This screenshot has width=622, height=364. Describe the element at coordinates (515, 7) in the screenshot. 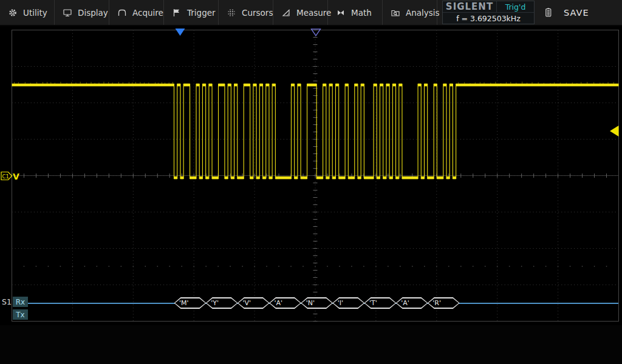

I see `trigger-status-badge: Trig'd` at that location.